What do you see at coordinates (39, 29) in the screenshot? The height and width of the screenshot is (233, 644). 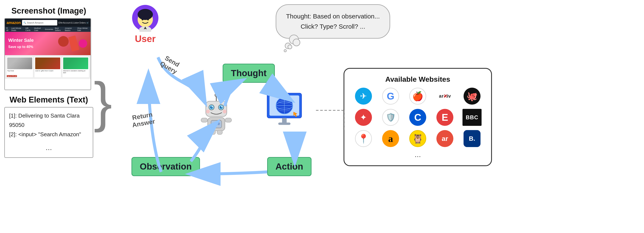 I see `amz-nav-med: Medical Care` at bounding box center [39, 29].